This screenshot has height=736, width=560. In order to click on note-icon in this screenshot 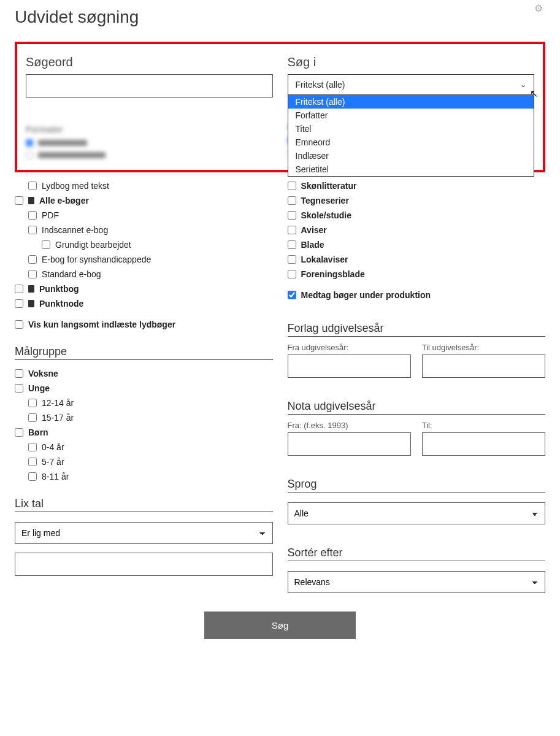, I will do `click(31, 304)`.